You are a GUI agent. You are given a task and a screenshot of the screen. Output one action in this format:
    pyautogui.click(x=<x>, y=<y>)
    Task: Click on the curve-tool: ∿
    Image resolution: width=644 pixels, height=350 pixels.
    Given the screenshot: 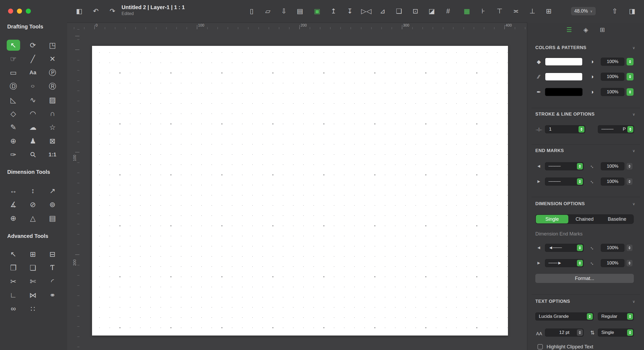 What is the action you would take?
    pyautogui.click(x=33, y=100)
    